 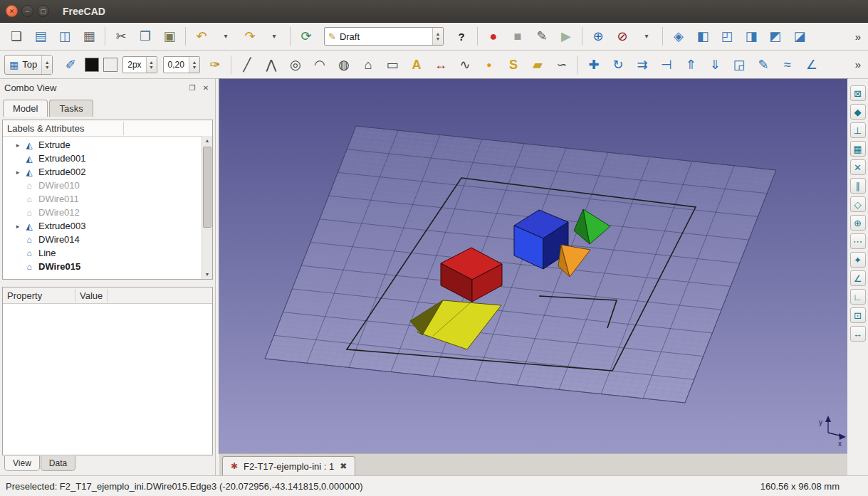 What do you see at coordinates (594, 65) in the screenshot?
I see `draft-move-icon: ✚` at bounding box center [594, 65].